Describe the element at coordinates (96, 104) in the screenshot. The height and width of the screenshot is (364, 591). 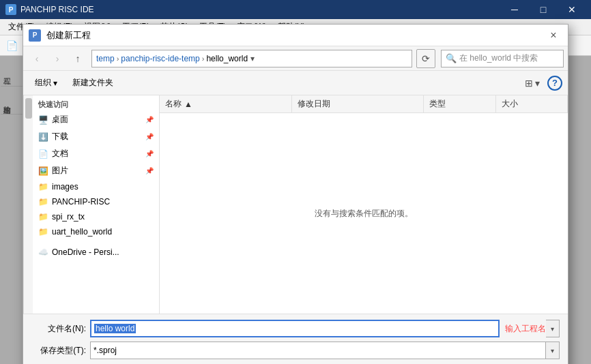
I see `tree-section-quick-access: 快速访问` at that location.